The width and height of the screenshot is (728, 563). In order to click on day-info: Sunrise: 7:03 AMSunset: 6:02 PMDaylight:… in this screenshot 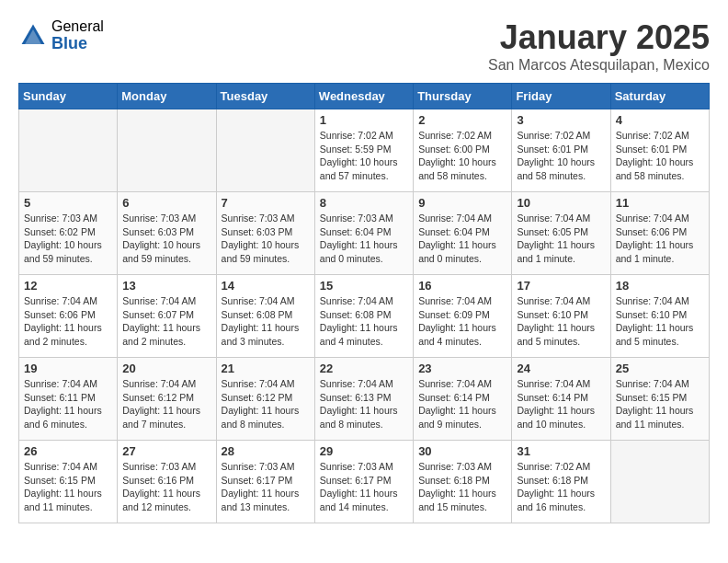, I will do `click(68, 239)`.